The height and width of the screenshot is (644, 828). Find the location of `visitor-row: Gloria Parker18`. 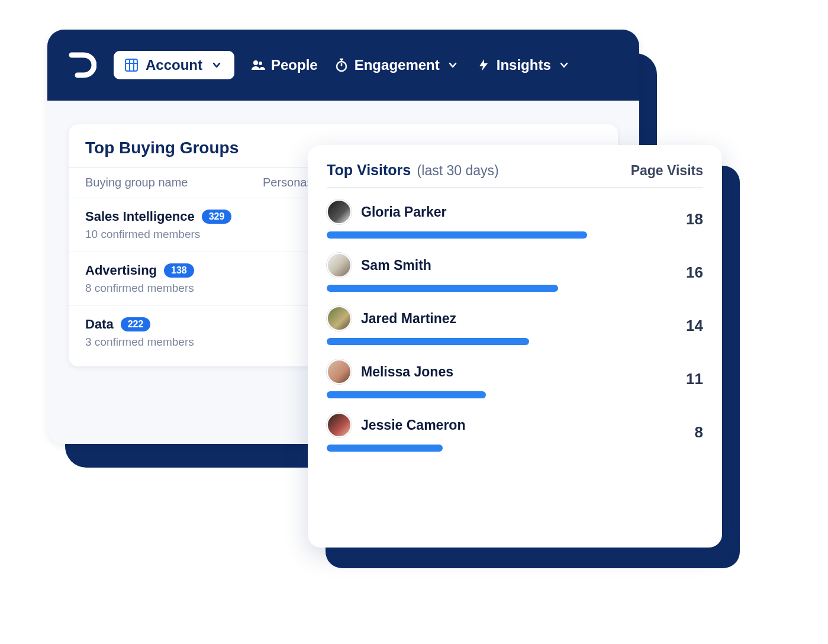

visitor-row: Gloria Parker18 is located at coordinates (515, 214).